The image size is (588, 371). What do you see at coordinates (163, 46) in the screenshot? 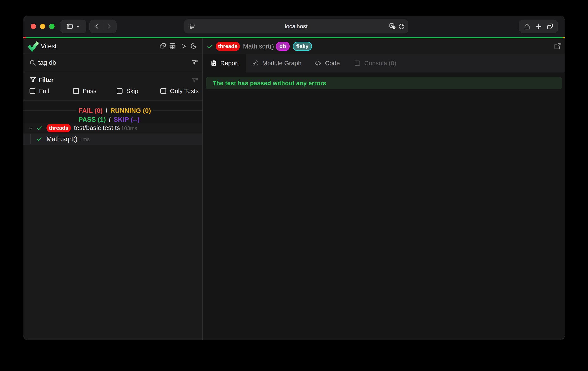
I see `panels-icon` at bounding box center [163, 46].